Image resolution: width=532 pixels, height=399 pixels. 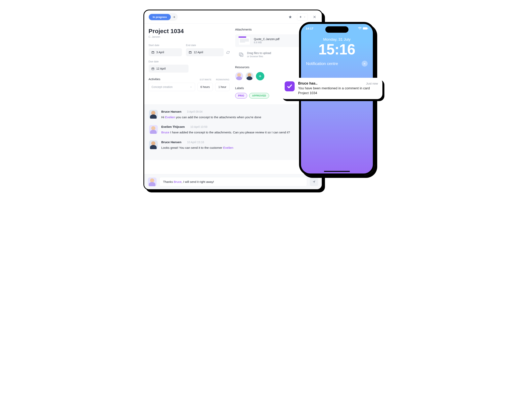 I want to click on send-icon, so click(x=314, y=182).